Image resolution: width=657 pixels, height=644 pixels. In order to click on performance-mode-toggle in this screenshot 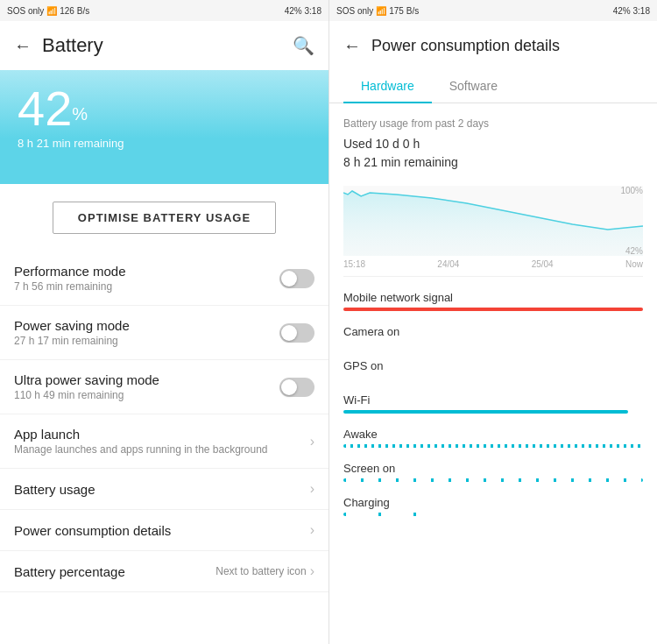, I will do `click(297, 279)`.